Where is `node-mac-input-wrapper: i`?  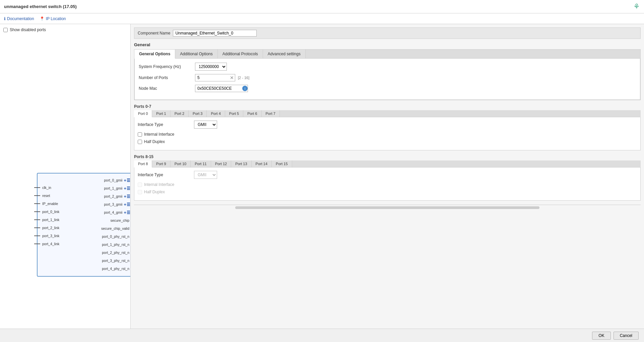 node-mac-input-wrapper: i is located at coordinates (221, 88).